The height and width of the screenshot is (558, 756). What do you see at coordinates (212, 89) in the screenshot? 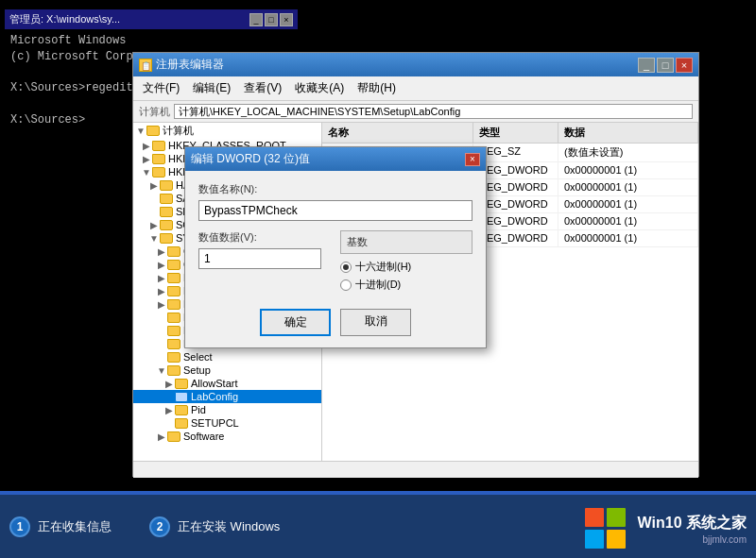
I see `menu-edit: 编辑(E)` at bounding box center [212, 89].